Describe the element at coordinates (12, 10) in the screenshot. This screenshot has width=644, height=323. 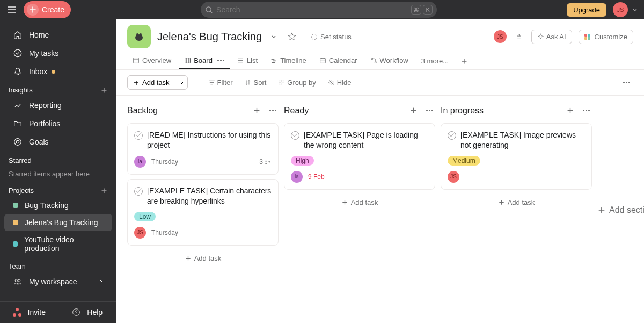
I see `menu-icon` at that location.